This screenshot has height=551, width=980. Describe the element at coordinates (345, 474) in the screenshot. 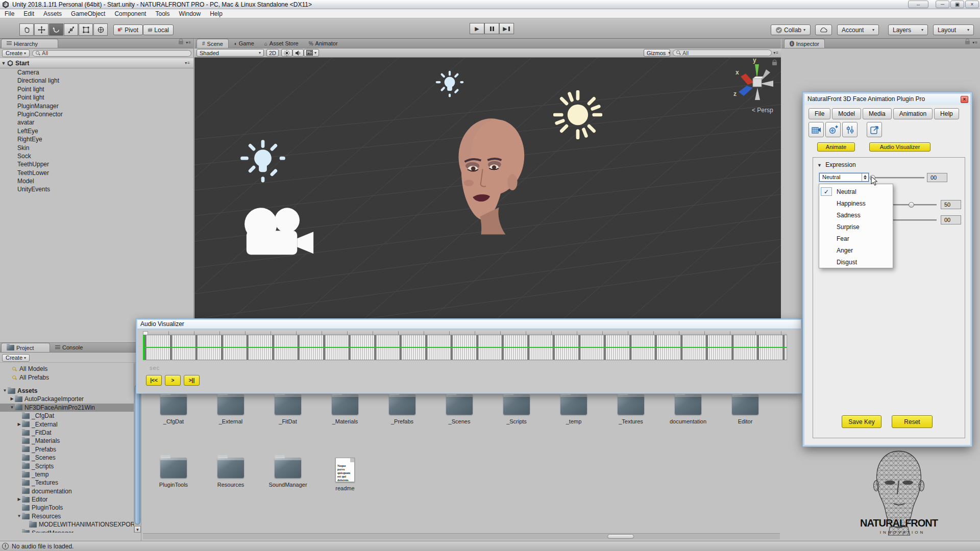

I see `project-item-readme: Neque porro quisquam est qui dolorem.rea…` at that location.